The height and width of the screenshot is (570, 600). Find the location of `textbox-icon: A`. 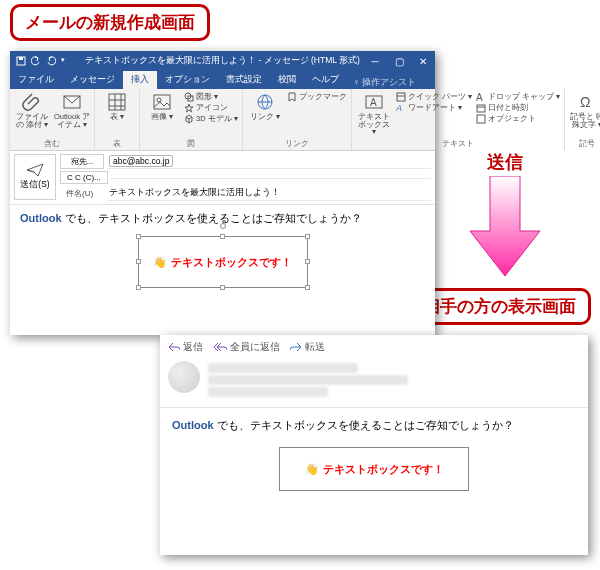

textbox-icon: A is located at coordinates (374, 102).